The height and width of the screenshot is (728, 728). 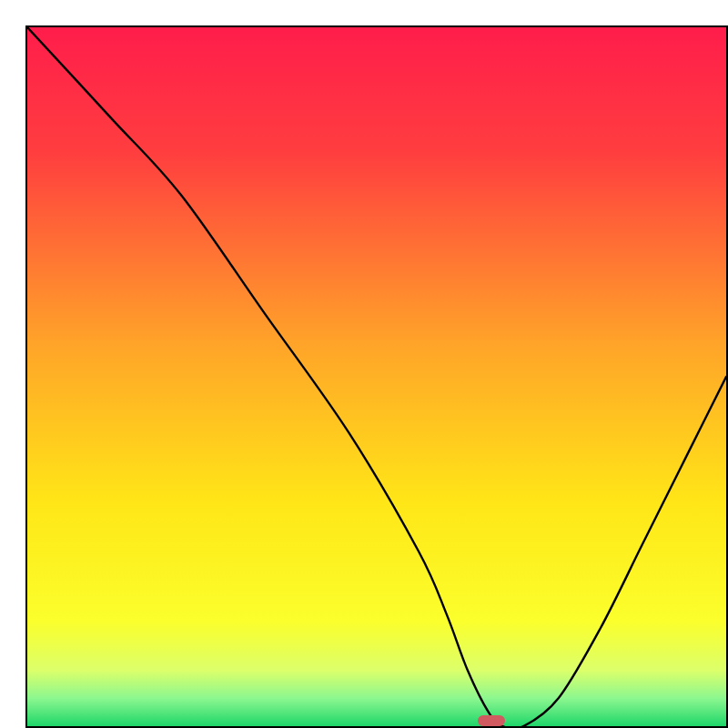 What do you see at coordinates (491, 721) in the screenshot?
I see `optimal-marker` at bounding box center [491, 721].